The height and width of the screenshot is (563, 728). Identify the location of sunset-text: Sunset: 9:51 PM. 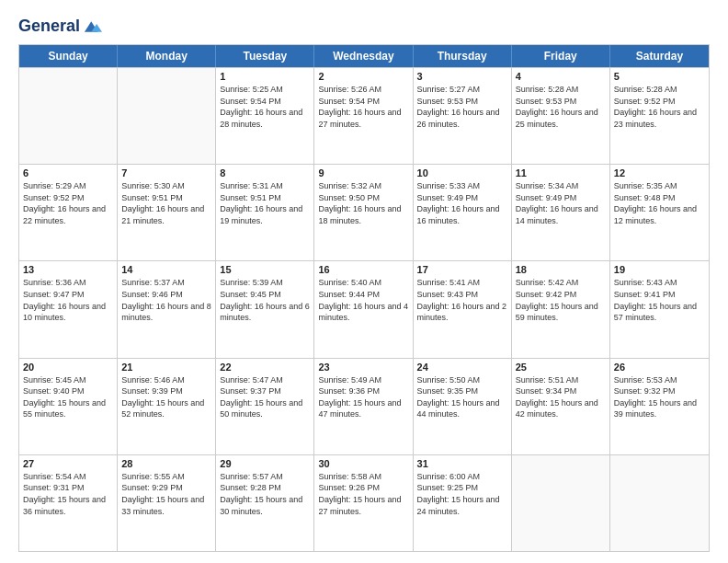
(166, 199).